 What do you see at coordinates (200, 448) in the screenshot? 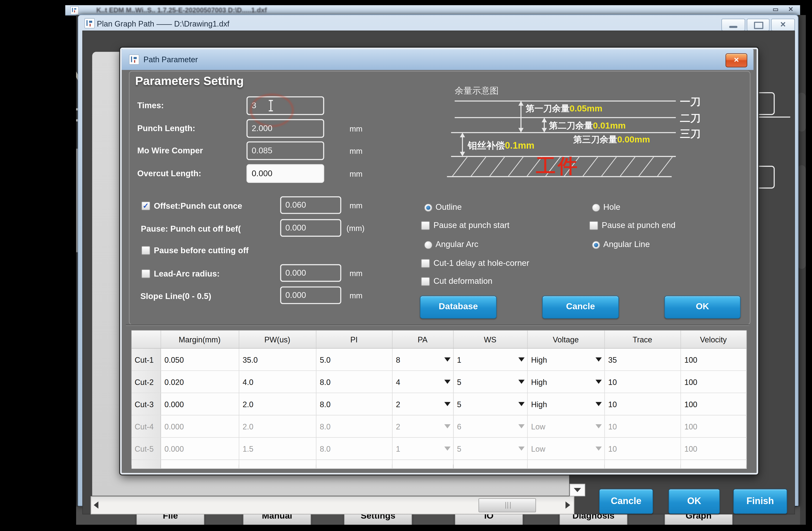
I see `cell-cut-5-margin: 0.000` at bounding box center [200, 448].